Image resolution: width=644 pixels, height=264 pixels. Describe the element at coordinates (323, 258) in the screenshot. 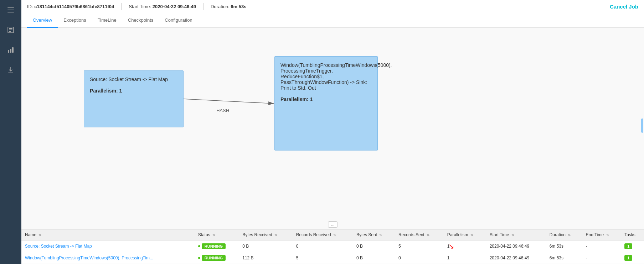

I see `records-received-cell: 5` at that location.